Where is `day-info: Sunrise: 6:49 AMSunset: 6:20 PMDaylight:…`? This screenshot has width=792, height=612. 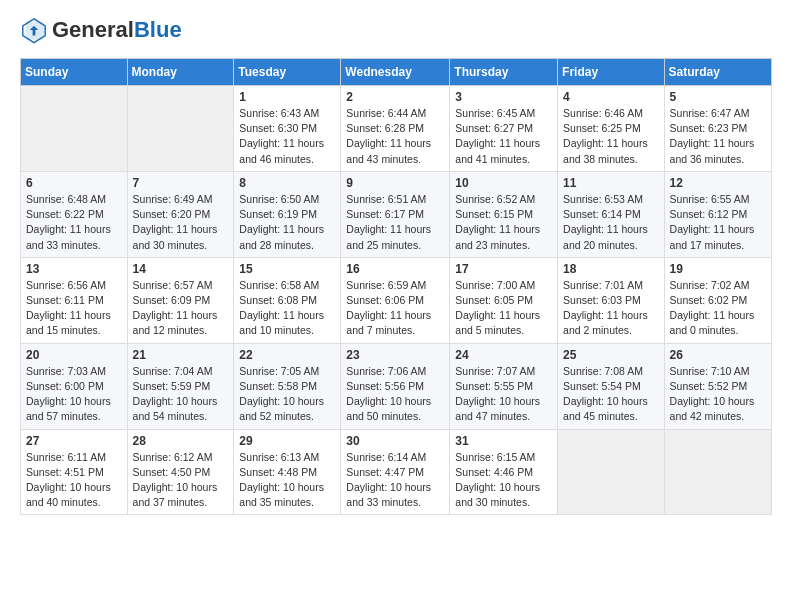
day-info: Sunrise: 6:49 AMSunset: 6:20 PMDaylight:… is located at coordinates (176, 222).